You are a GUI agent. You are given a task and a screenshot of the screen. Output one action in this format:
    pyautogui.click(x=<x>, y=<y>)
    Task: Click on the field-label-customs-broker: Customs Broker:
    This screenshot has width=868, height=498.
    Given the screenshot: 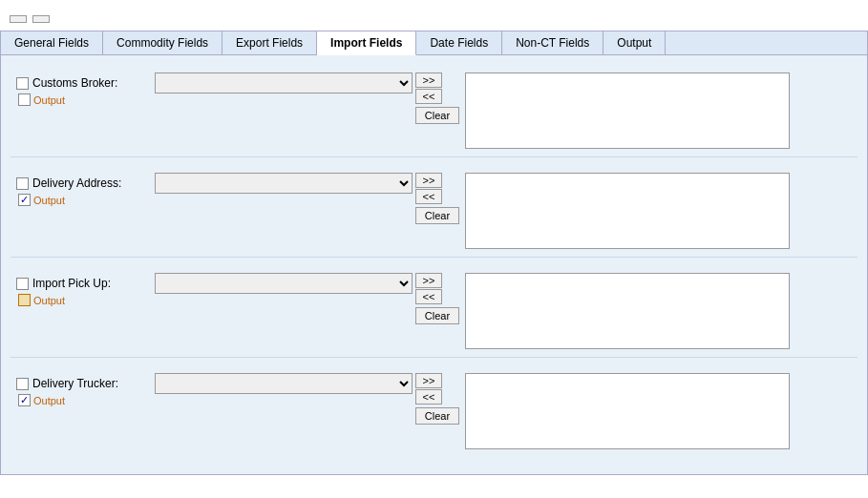 What is the action you would take?
    pyautogui.click(x=74, y=83)
    